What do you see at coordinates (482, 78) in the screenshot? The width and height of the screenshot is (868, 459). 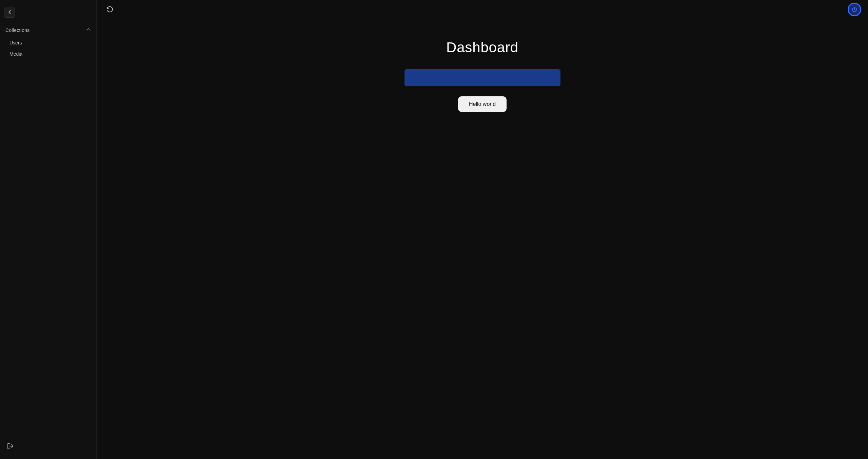 I see `blue-bar-widget` at bounding box center [482, 78].